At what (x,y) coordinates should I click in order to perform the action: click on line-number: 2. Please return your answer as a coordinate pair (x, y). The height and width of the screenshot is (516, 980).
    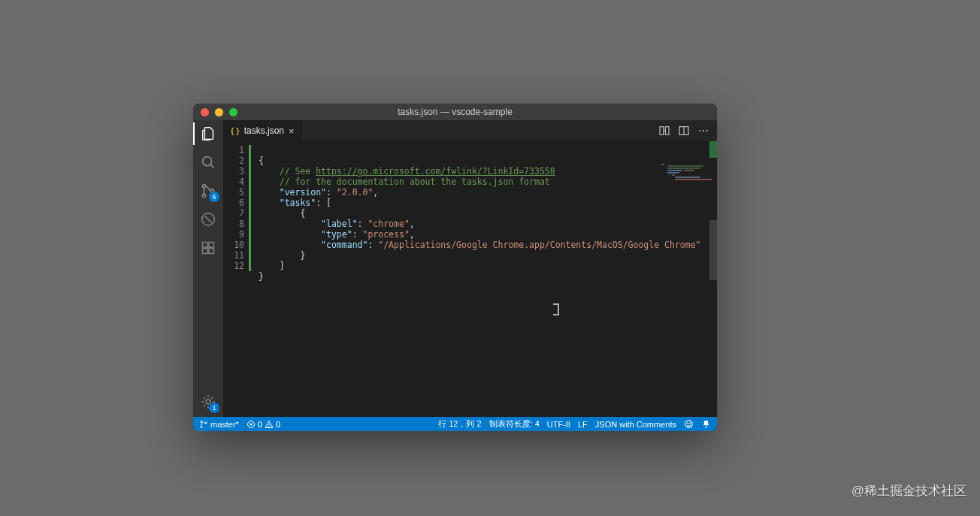
    Looking at the image, I should click on (234, 161).